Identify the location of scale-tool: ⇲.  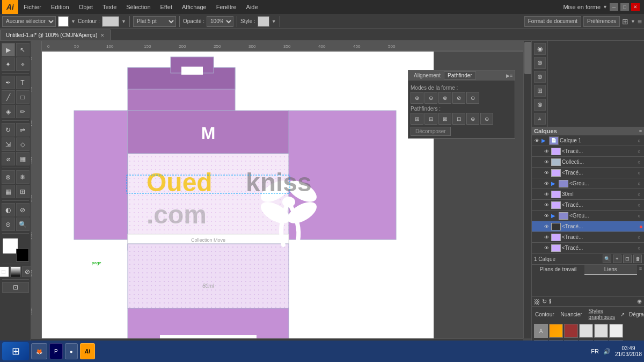
(9, 144).